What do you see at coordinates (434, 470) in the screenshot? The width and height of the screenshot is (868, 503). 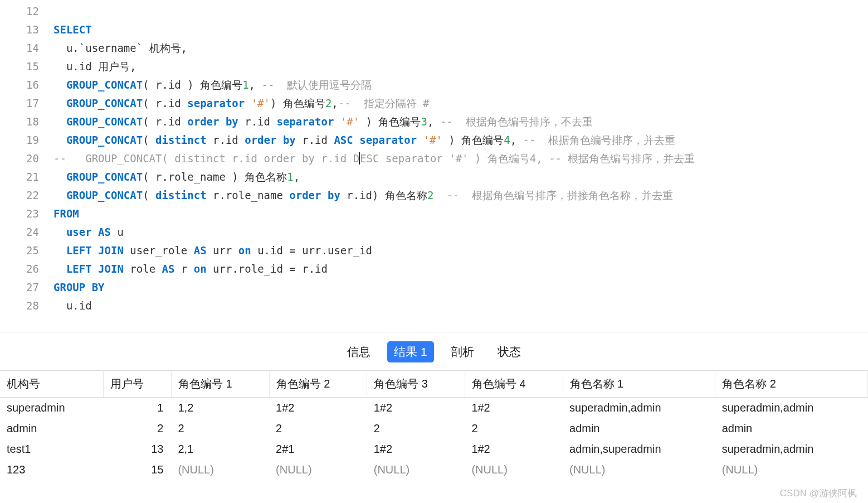 I see `table-row: 12315(NULL)(NULL)(NULL)(NULL)(NULL)(NULL…` at bounding box center [434, 470].